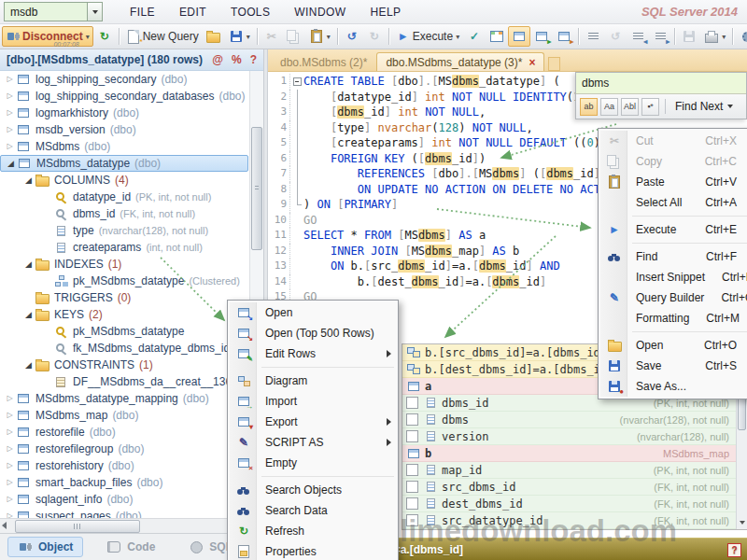 This screenshot has width=747, height=560. What do you see at coordinates (125, 180) in the screenshot?
I see `tree-item: ◢COLUMNS(4)` at bounding box center [125, 180].